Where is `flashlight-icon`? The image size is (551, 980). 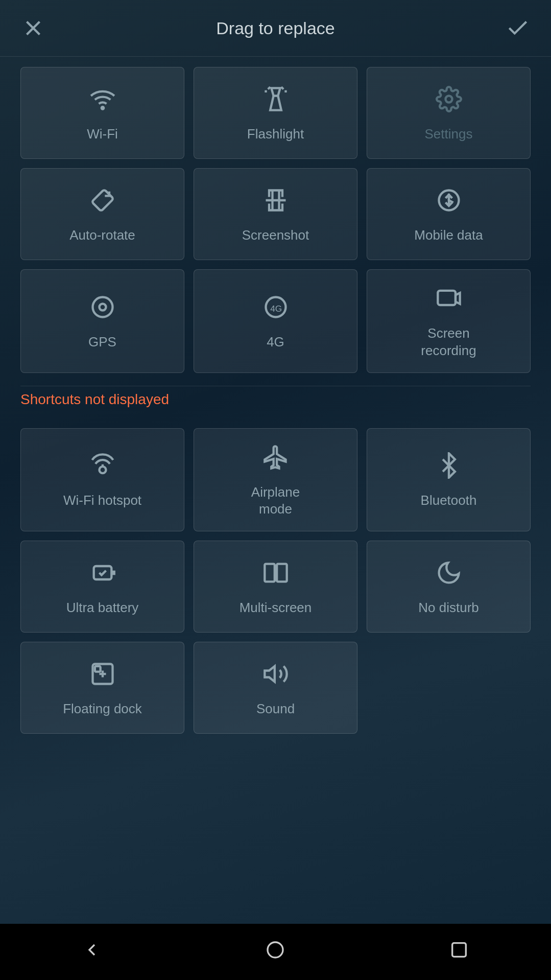 flashlight-icon is located at coordinates (276, 101).